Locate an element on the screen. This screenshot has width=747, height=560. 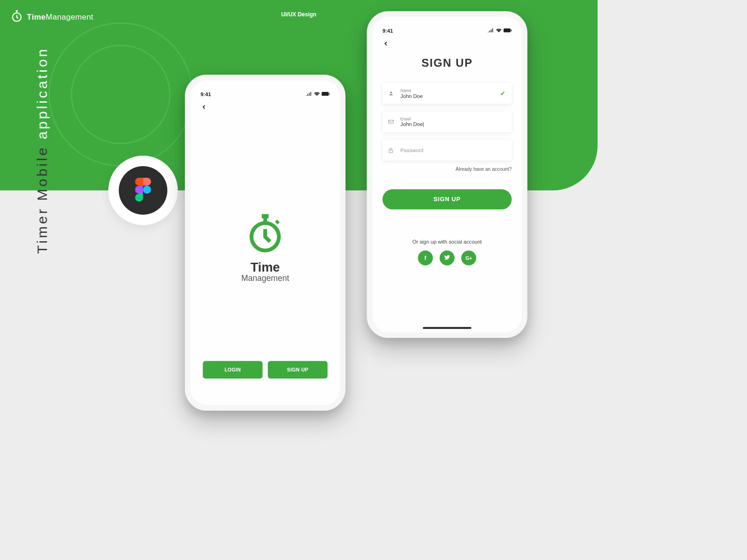
figma-badge is located at coordinates (143, 190).